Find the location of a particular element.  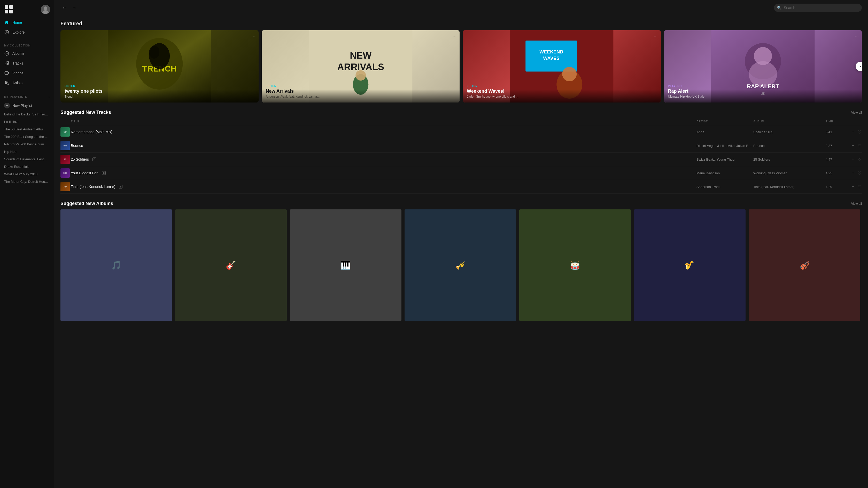

track-thumbnail: 25 is located at coordinates (65, 159).